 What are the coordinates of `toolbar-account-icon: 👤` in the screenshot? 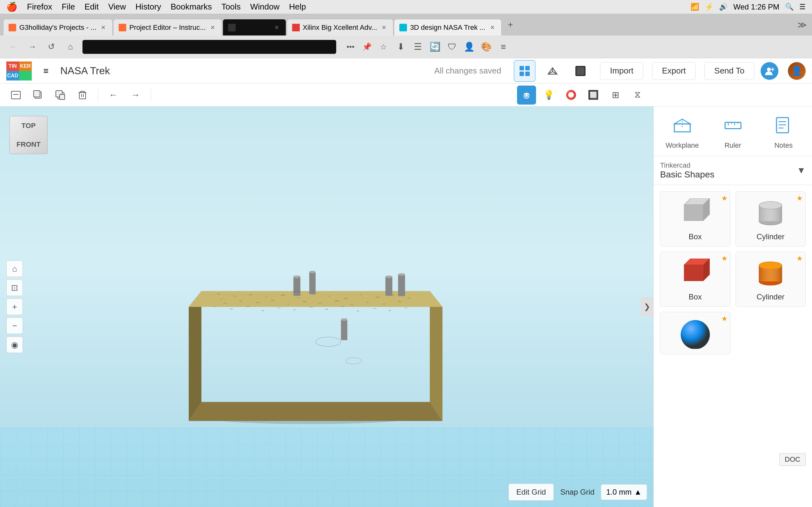 It's located at (469, 47).